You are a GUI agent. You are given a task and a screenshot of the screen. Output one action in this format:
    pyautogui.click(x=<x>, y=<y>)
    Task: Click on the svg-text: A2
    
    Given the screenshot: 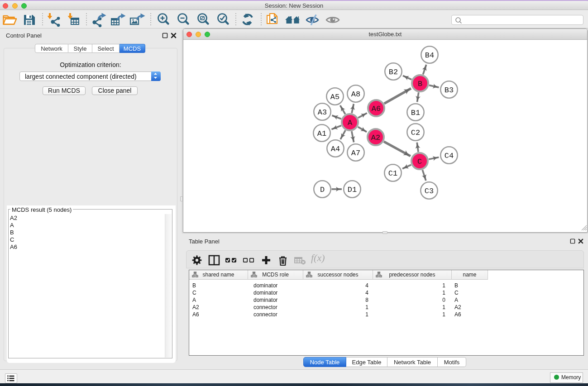 What is the action you would take?
    pyautogui.click(x=376, y=138)
    